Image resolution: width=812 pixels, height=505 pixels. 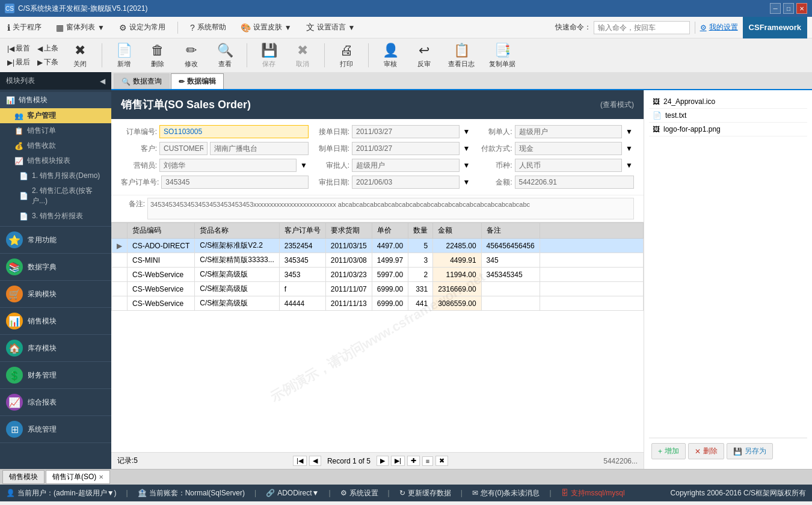 I want to click on skin-menu: 🎨 设置皮肤 ▼, so click(x=266, y=28).